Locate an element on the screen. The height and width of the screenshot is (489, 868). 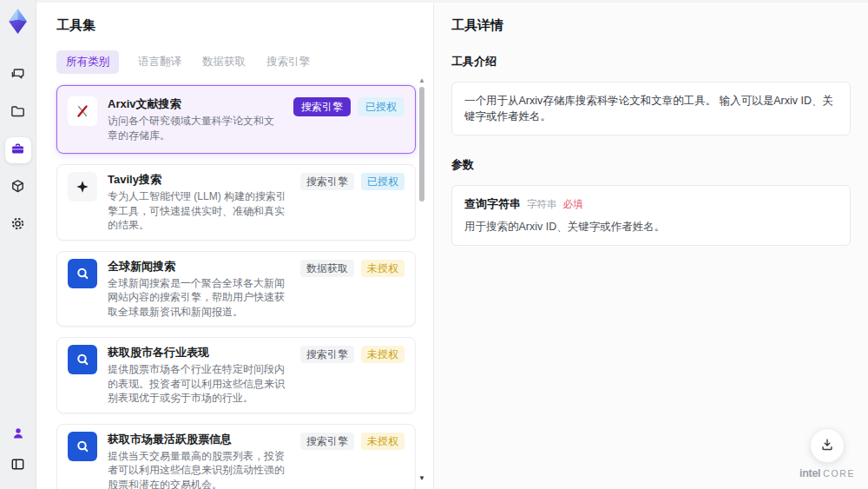
page-title: 工具集 is located at coordinates (245, 26).